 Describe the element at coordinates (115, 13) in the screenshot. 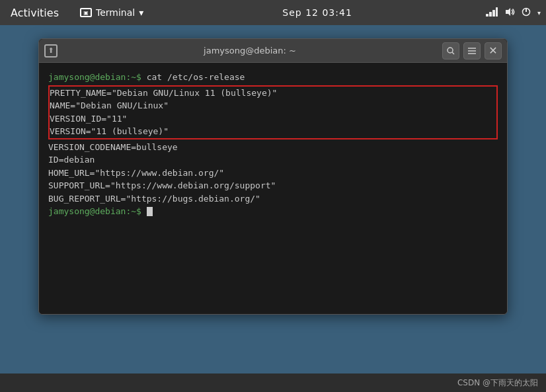

I see `terminal-label: Terminal` at that location.